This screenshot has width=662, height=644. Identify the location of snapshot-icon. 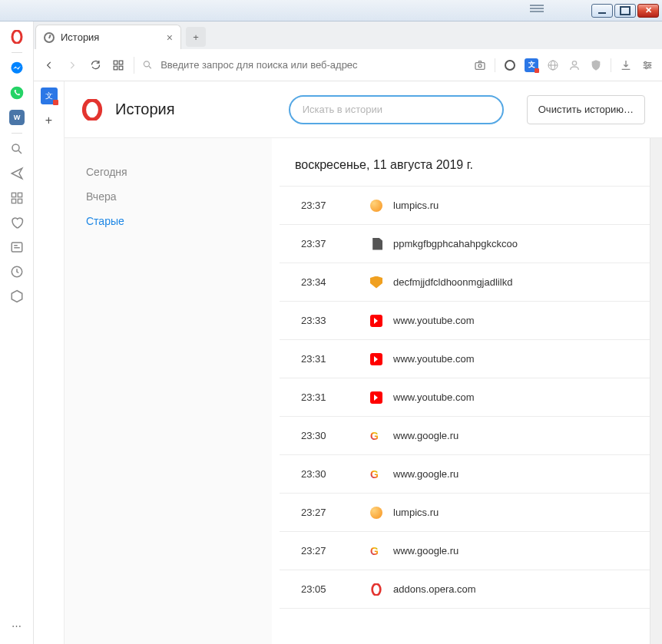
(480, 65).